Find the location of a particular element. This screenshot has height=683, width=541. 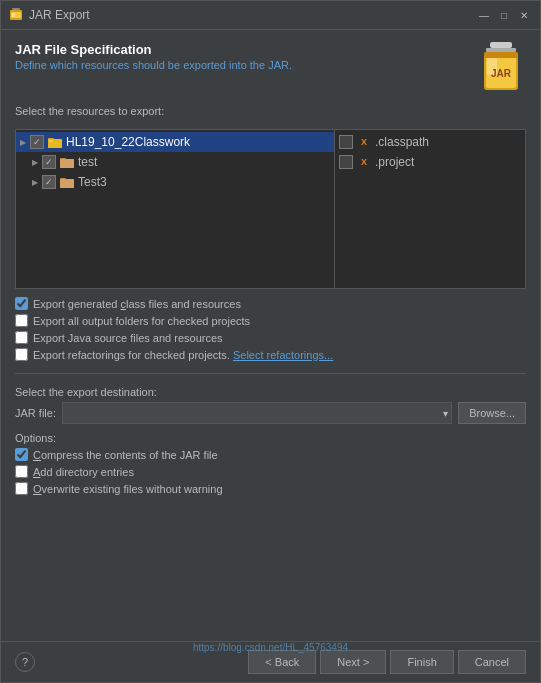

destination-row: JAR file: Browse... is located at coordinates (270, 413).